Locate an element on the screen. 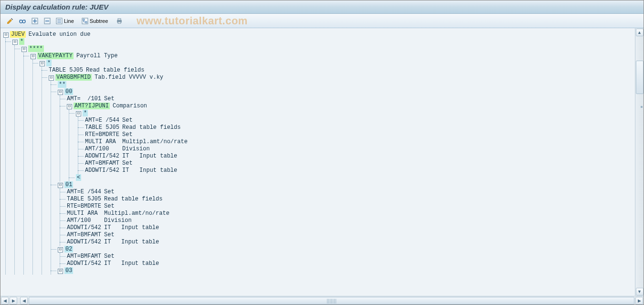 The width and height of the screenshot is (644, 305). scroll-up-button: ▲ is located at coordinates (640, 32).